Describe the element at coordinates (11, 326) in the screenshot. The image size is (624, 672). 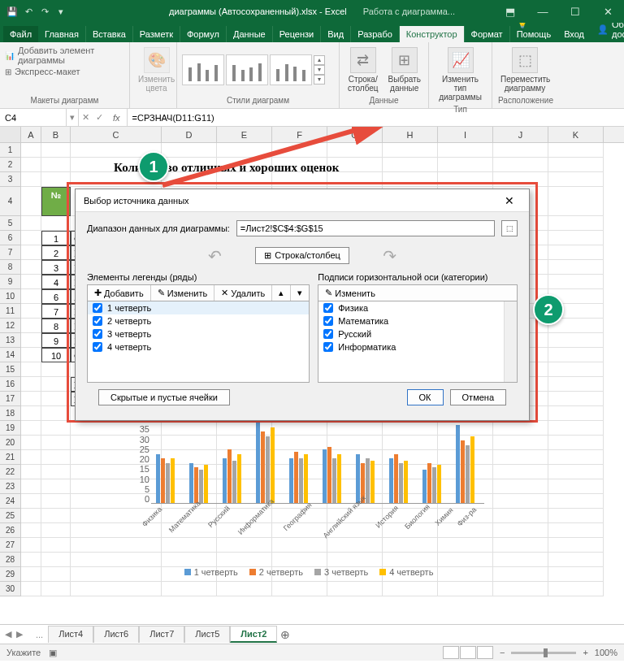
I see `row-header: 12` at that location.